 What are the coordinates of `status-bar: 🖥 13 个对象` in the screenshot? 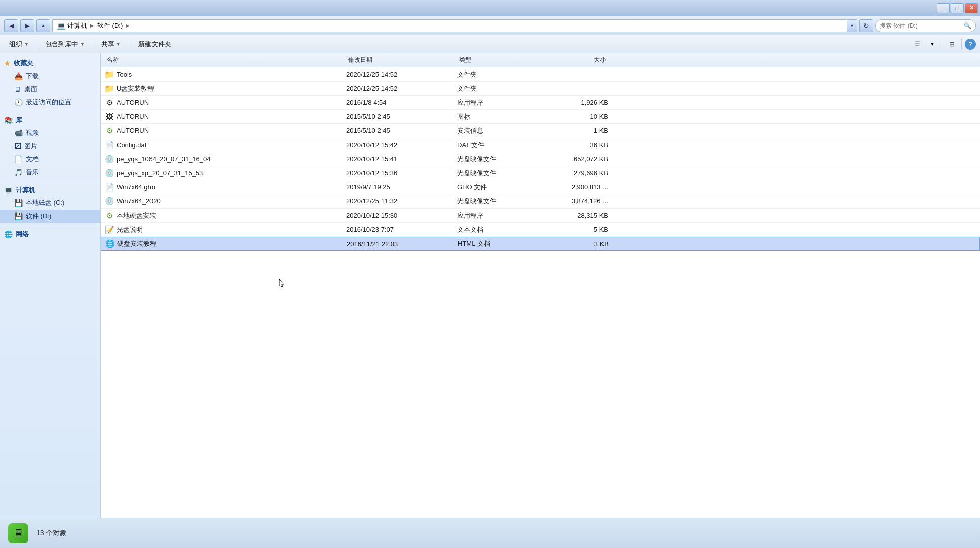 It's located at (490, 533).